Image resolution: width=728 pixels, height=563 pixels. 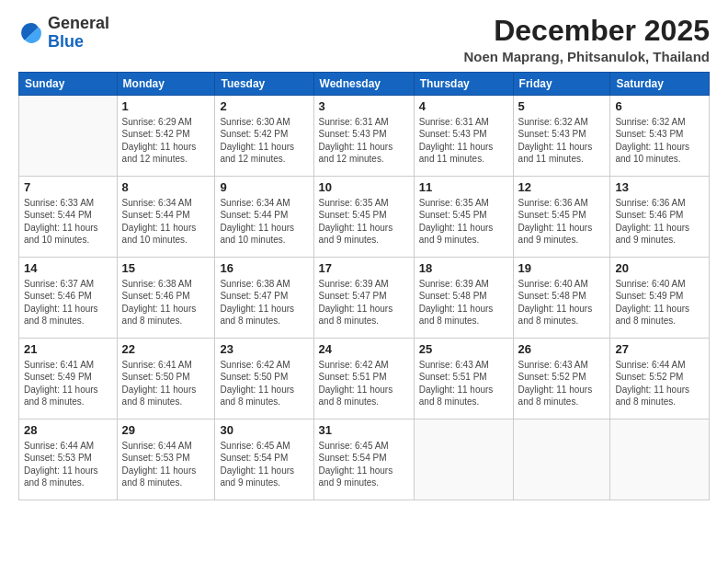 I want to click on day-number: 27, so click(x=660, y=350).